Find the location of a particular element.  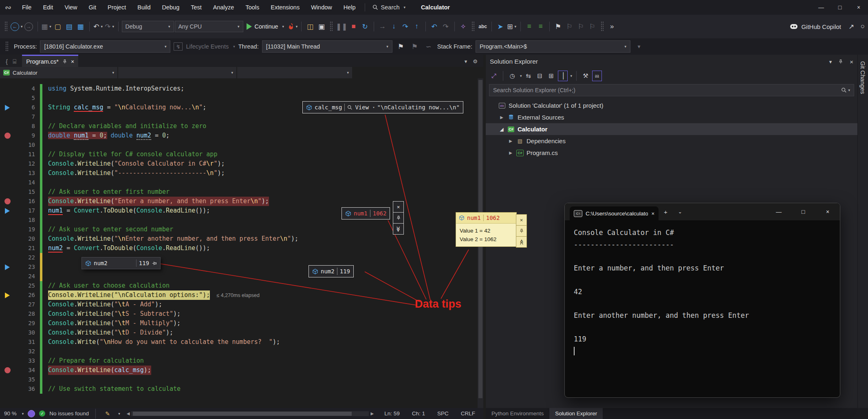

clear-bookmarks-icon: ⚐ is located at coordinates (593, 27).